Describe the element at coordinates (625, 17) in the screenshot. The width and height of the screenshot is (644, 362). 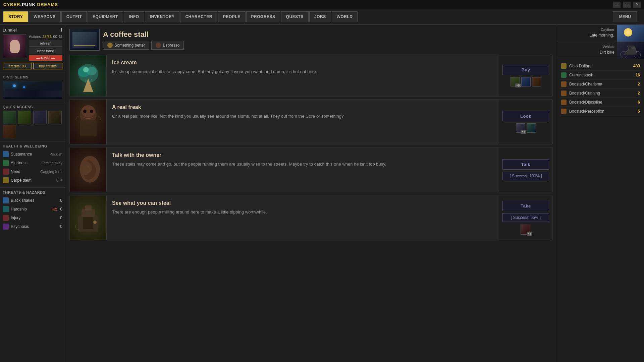
I see `menu-button: MENU` at that location.